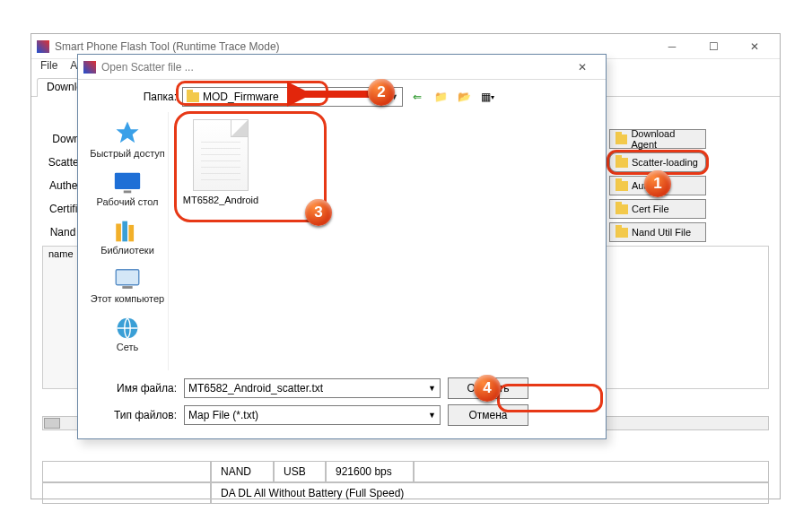 Image resolution: width=812 pixels, height=529 pixels. I want to click on status-extra, so click(591, 472).